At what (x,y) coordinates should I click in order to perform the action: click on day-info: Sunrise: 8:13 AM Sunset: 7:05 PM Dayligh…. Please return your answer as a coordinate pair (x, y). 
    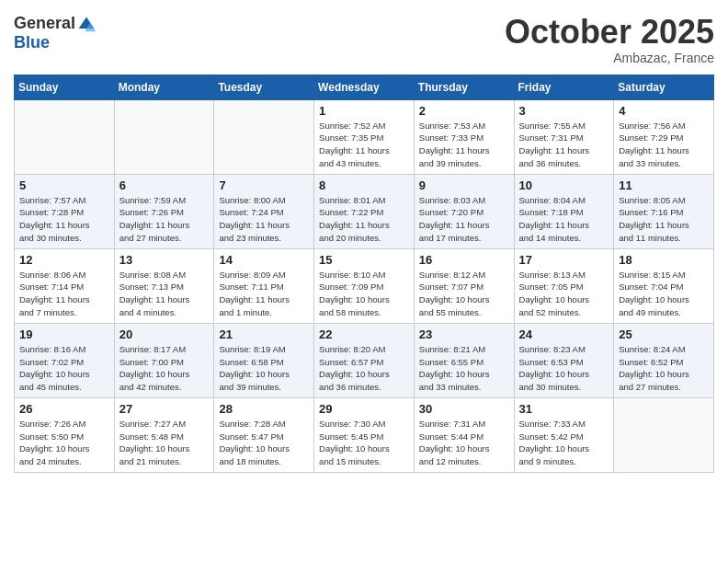
    Looking at the image, I should click on (564, 294).